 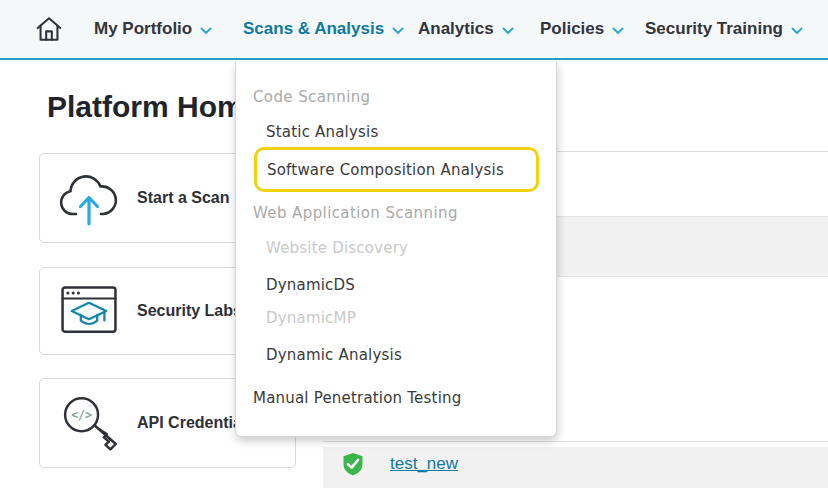 What do you see at coordinates (314, 29) in the screenshot?
I see `nav-label: Scans & Analysis` at bounding box center [314, 29].